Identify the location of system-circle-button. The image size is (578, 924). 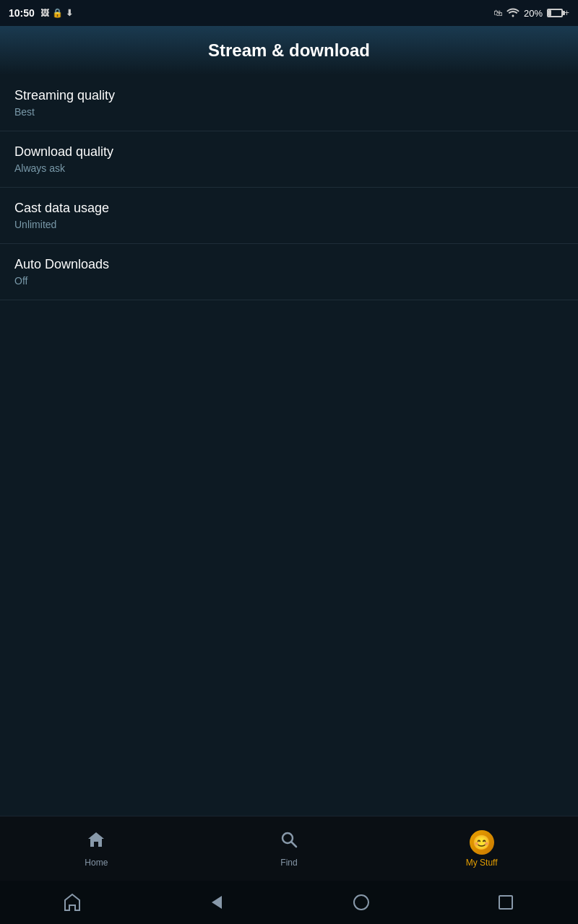
(361, 902).